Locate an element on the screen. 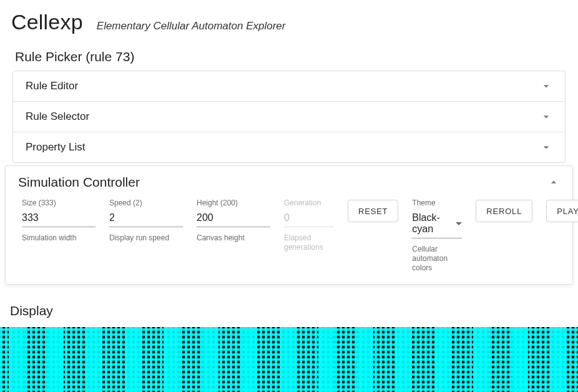 This screenshot has height=392, width=578. reroll-button: REROLL is located at coordinates (504, 211).